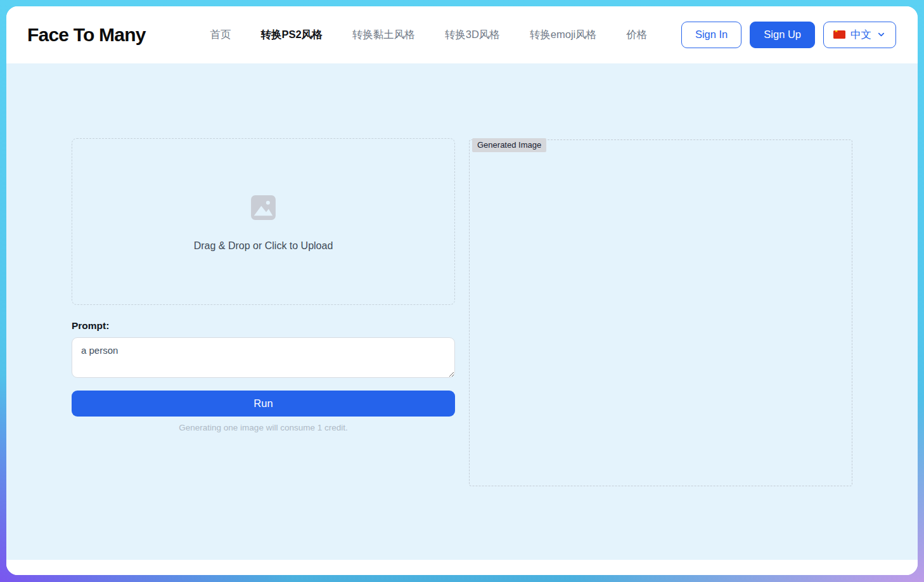 Image resolution: width=924 pixels, height=582 pixels. What do you see at coordinates (636, 35) in the screenshot?
I see `nav-item-pricing: 价格` at bounding box center [636, 35].